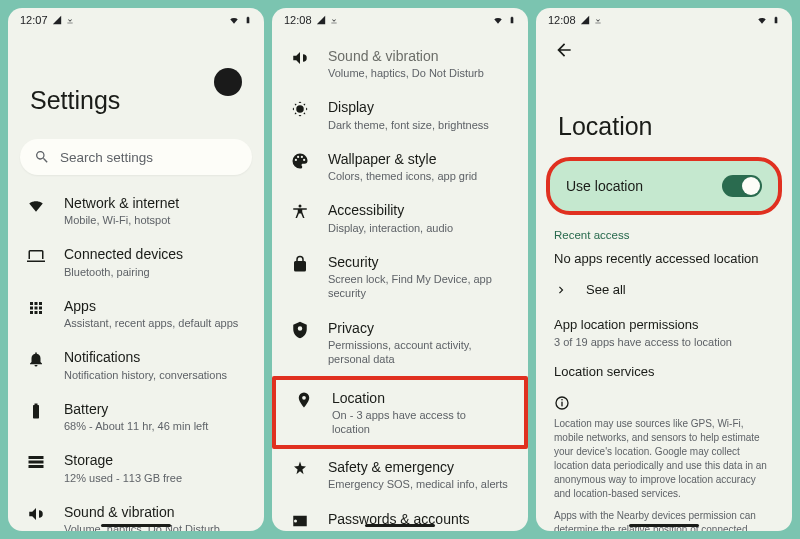 This screenshot has height=539, width=800. What do you see at coordinates (36, 359) in the screenshot?
I see `bell-icon` at bounding box center [36, 359].